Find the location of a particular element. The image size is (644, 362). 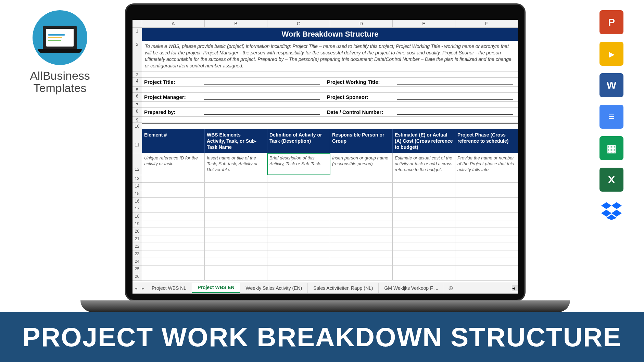

hscroll-left-icon: ◂ is located at coordinates (515, 288).